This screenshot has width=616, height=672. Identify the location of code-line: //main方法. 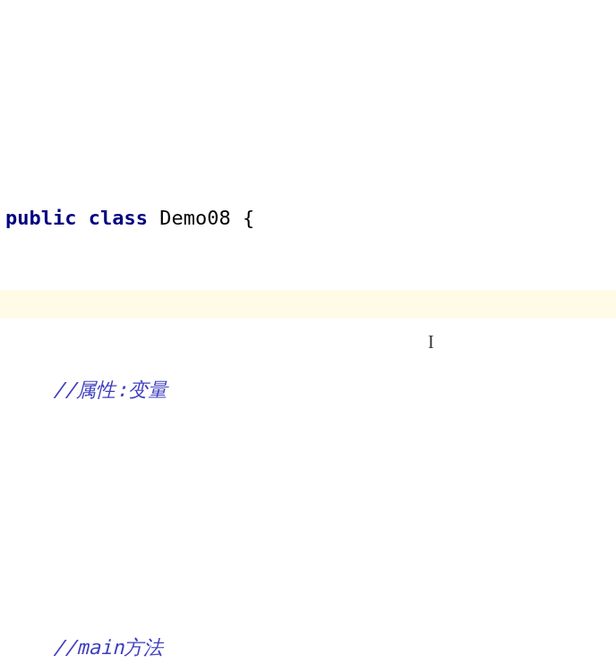
(311, 648).